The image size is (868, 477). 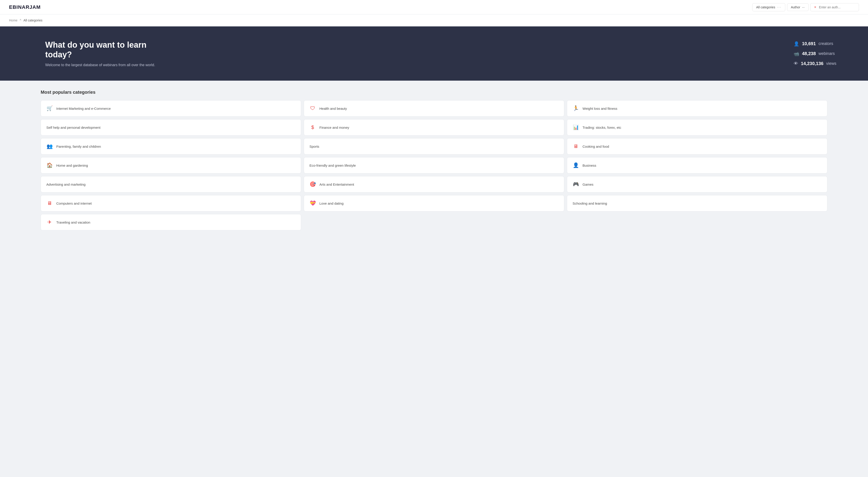 I want to click on stat-row: 📹 48,238 webinars, so click(x=815, y=54).